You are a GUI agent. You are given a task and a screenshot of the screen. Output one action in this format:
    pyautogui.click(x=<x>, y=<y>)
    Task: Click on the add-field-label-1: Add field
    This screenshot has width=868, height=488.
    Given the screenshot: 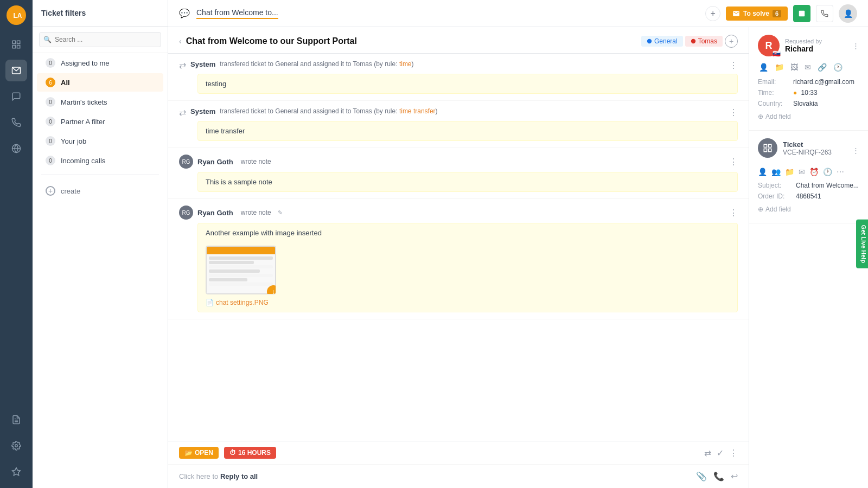 What is the action you would take?
    pyautogui.click(x=778, y=117)
    